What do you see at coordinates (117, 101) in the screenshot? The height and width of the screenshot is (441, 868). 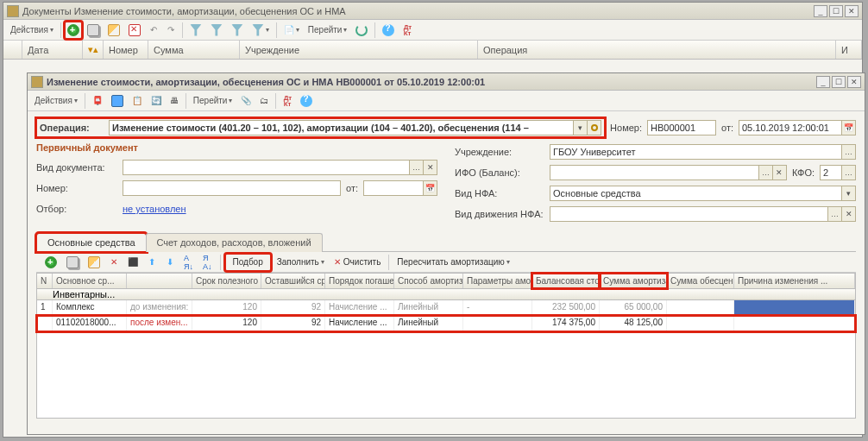 I see `save-button` at bounding box center [117, 101].